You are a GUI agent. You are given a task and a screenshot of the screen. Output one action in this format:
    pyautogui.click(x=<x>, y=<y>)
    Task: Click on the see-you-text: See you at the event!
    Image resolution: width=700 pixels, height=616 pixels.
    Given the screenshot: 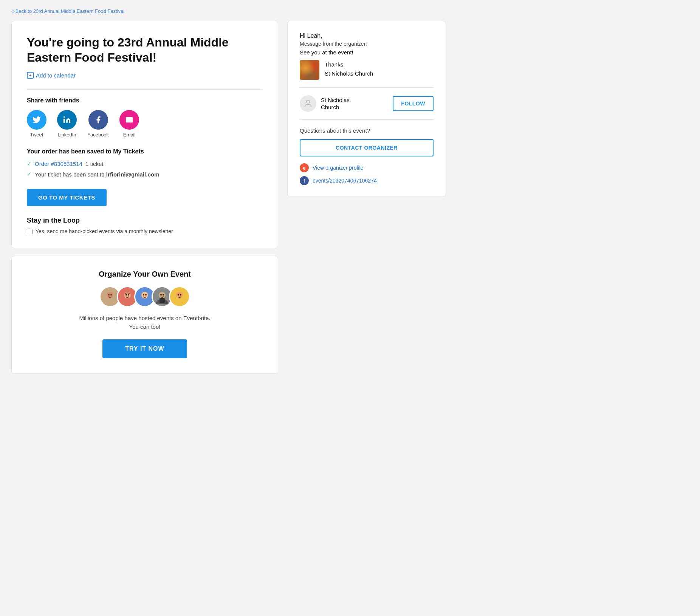 What is the action you would take?
    pyautogui.click(x=367, y=52)
    